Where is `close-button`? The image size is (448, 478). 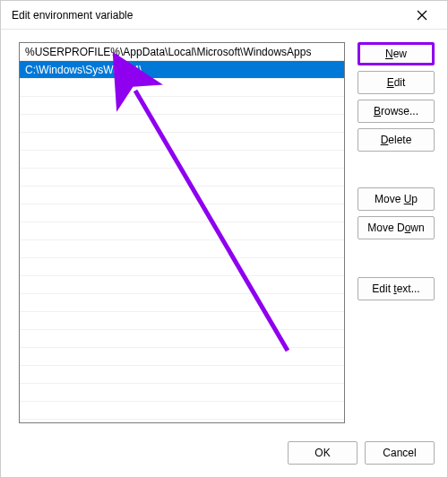 close-button is located at coordinates (422, 15).